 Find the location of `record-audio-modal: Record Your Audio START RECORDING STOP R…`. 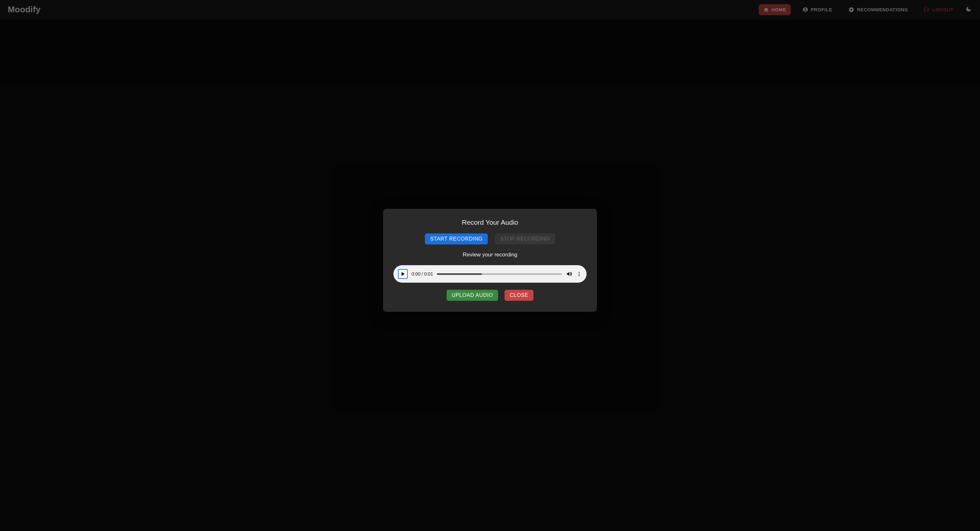

record-audio-modal: Record Your Audio START RECORDING STOP R… is located at coordinates (490, 260).